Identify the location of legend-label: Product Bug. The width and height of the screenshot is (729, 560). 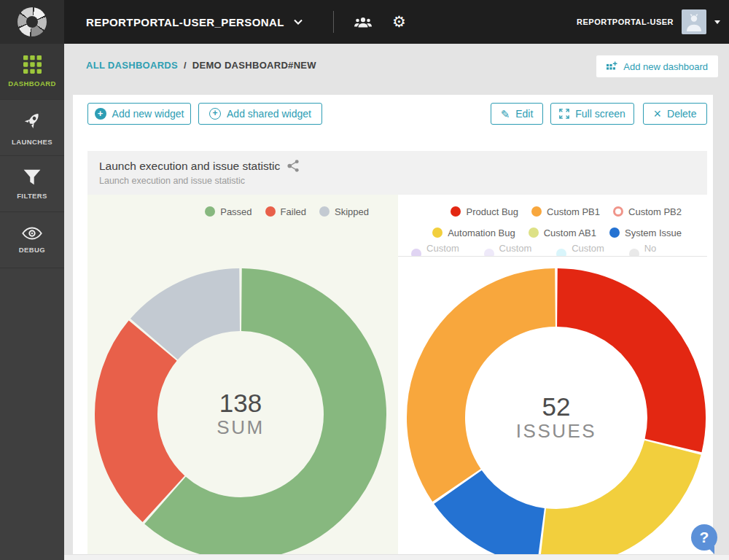
(492, 211).